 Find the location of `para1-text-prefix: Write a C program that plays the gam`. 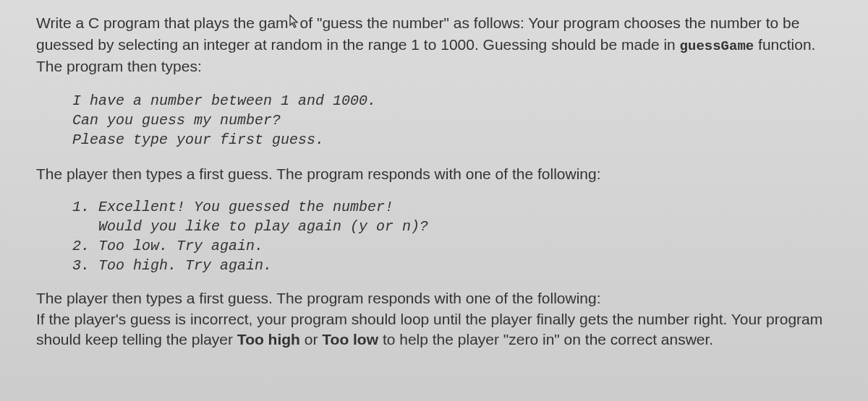

para1-text-prefix: Write a C program that plays the gam is located at coordinates (162, 23).